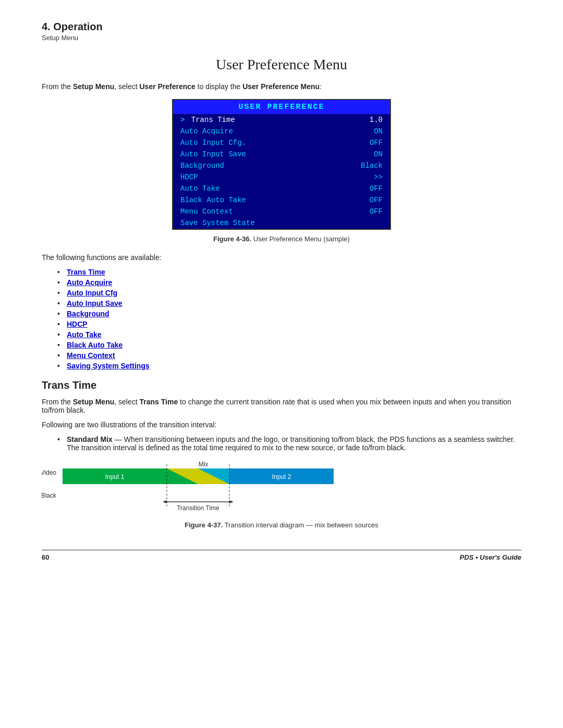 The height and width of the screenshot is (728, 563). What do you see at coordinates (282, 386) in the screenshot?
I see `trans-time-heading: Trans Time` at bounding box center [282, 386].